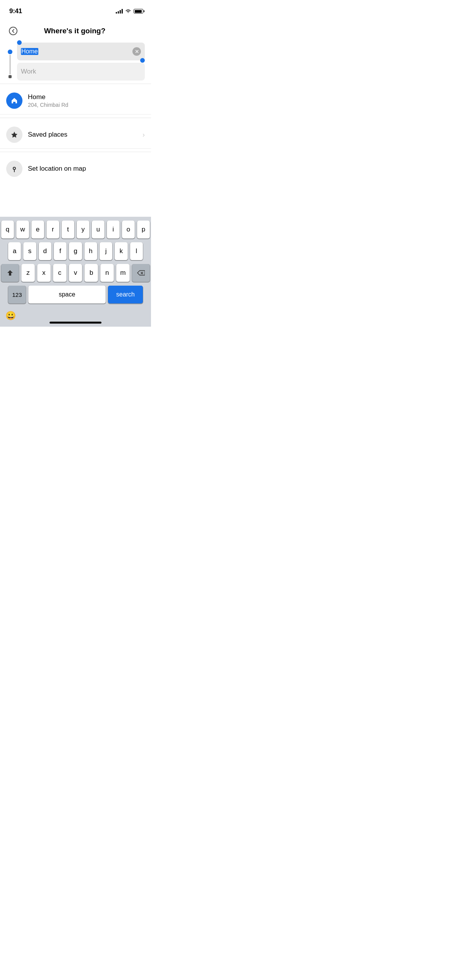 This screenshot has height=980, width=453. I want to click on saved-places-icon, so click(14, 135).